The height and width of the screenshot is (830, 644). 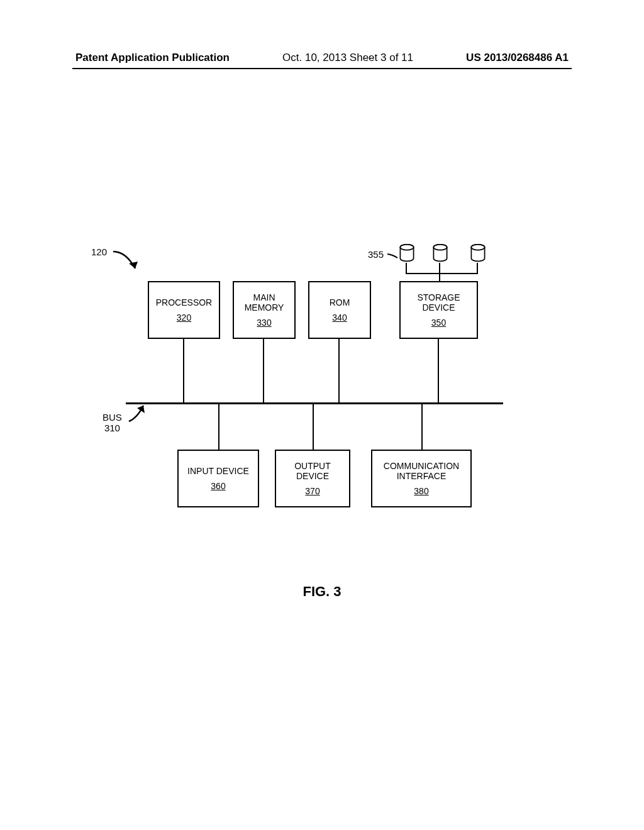 What do you see at coordinates (421, 491) in the screenshot?
I see `box-comm-ref: 380` at bounding box center [421, 491].